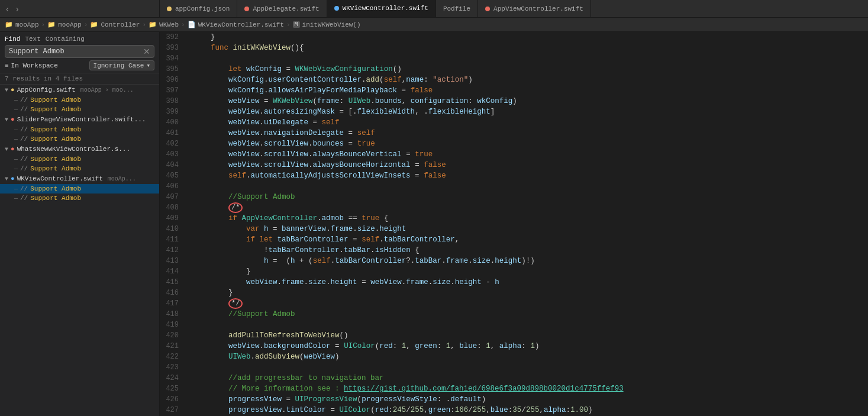 This screenshot has height=416, width=868. Describe the element at coordinates (12, 39) in the screenshot. I see `find-option-find: Find` at that location.